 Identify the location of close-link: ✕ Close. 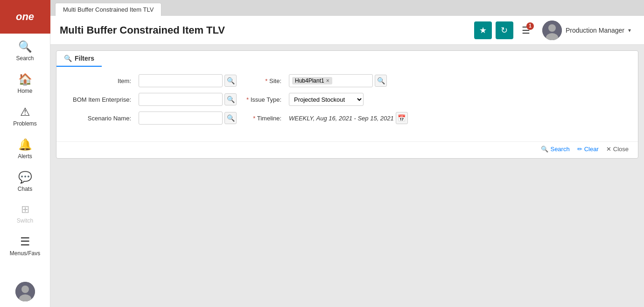
(617, 149).